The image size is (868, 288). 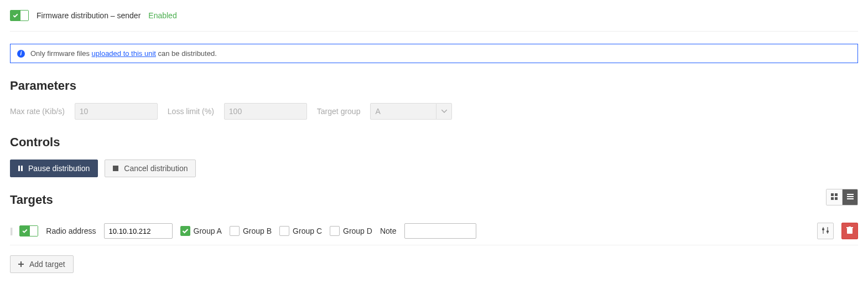 What do you see at coordinates (38, 111) in the screenshot?
I see `max-rate-label: Max rate (Kib/s)` at bounding box center [38, 111].